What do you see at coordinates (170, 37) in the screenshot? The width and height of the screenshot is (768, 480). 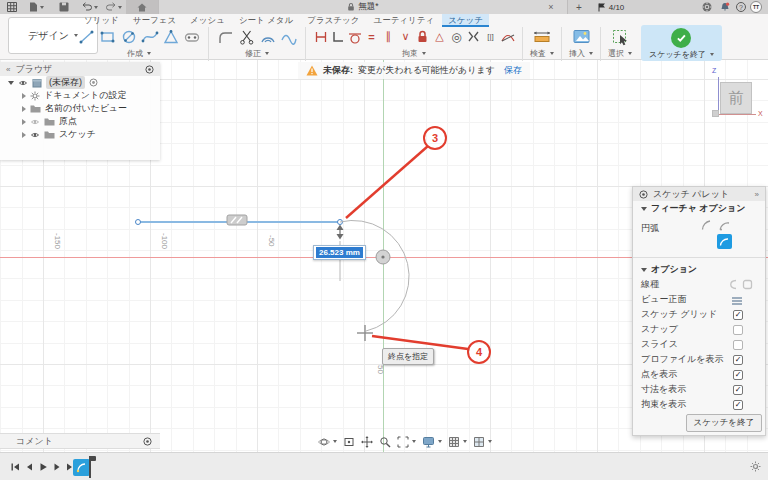 I see `polygon-tool-icon` at bounding box center [170, 37].